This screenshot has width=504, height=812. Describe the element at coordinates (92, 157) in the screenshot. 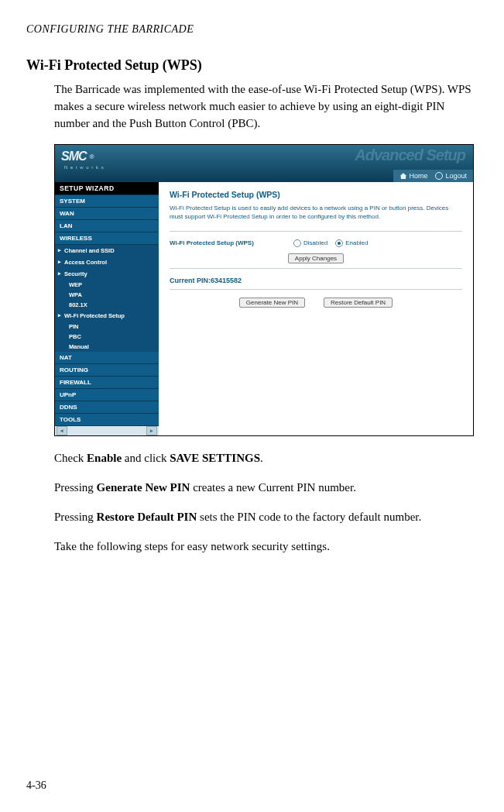

I see `logo-registered: ®` at that location.